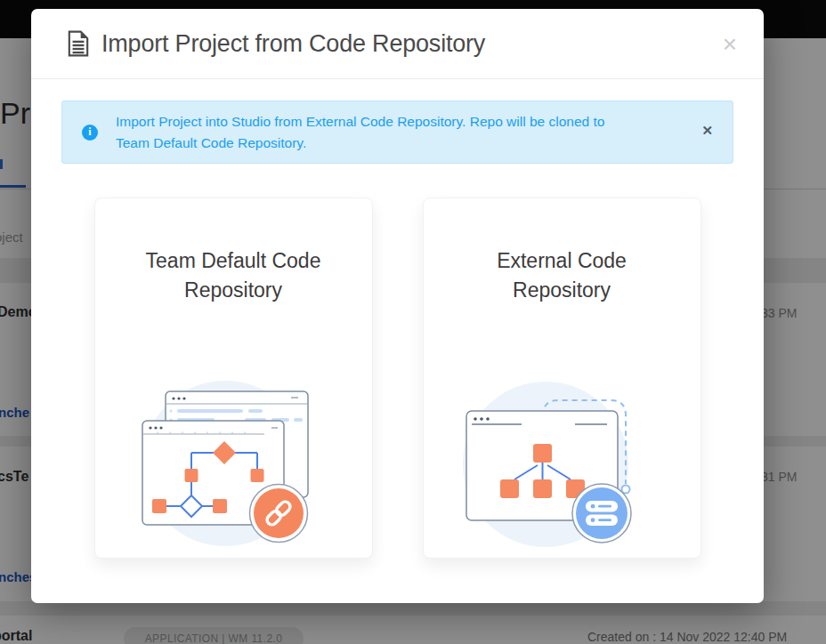  I want to click on document-icon, so click(78, 44).